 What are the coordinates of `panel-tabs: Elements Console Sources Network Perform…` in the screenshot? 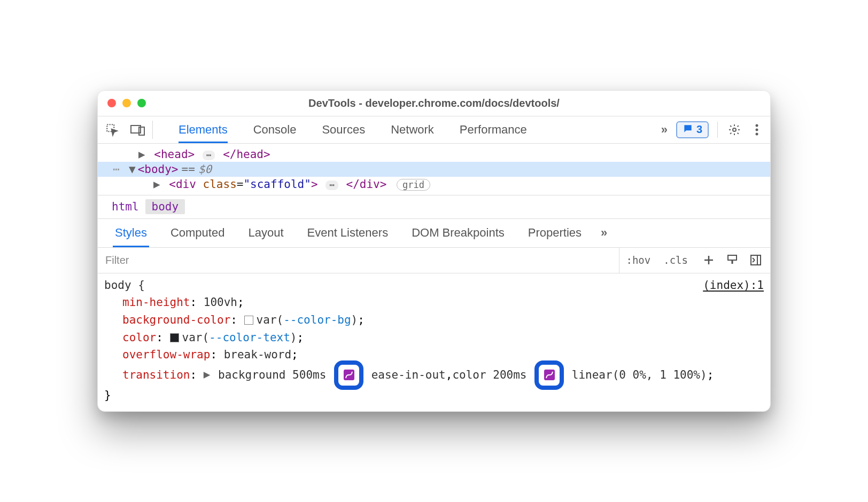 It's located at (346, 129).